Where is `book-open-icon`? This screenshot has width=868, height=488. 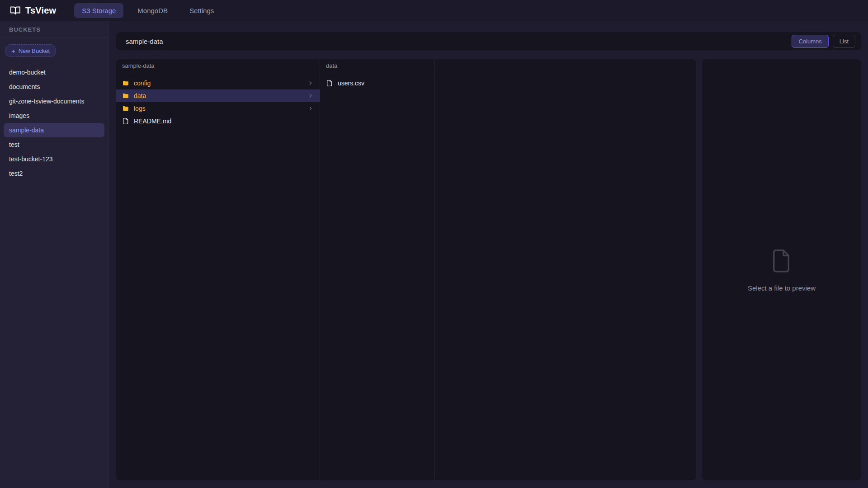 book-open-icon is located at coordinates (15, 10).